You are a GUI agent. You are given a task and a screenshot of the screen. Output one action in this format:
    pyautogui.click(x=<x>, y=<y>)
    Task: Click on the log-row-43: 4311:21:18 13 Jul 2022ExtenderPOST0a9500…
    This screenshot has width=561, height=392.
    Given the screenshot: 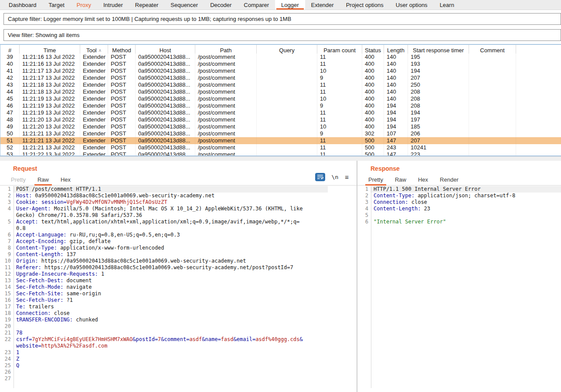 What is the action you would take?
    pyautogui.click(x=281, y=85)
    